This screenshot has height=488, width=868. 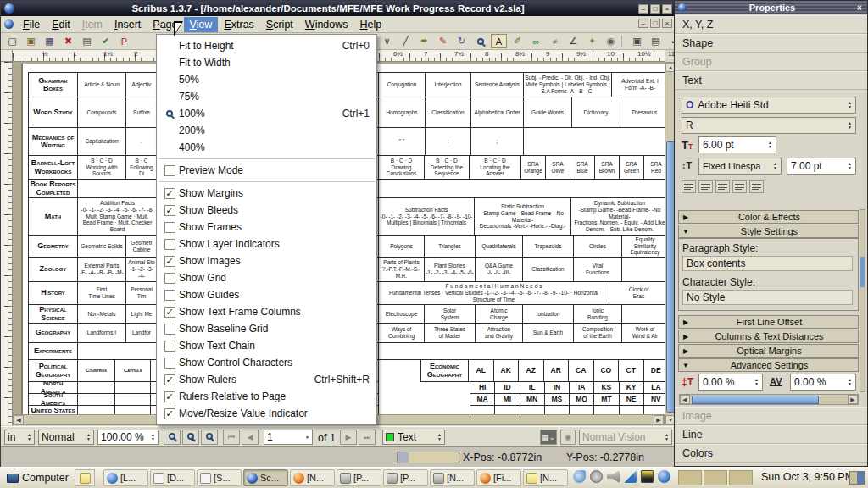 I want to click on tray-media-icon, so click(x=597, y=476).